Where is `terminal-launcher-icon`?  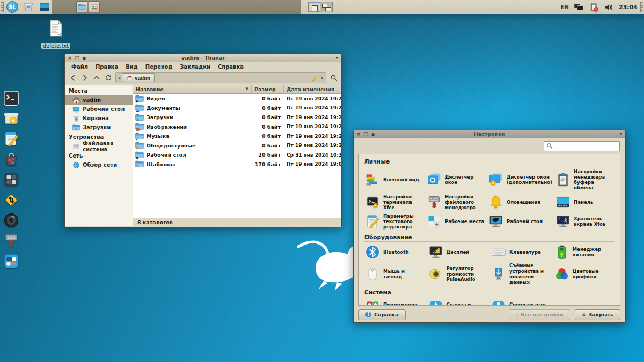 terminal-launcher-icon is located at coordinates (11, 98).